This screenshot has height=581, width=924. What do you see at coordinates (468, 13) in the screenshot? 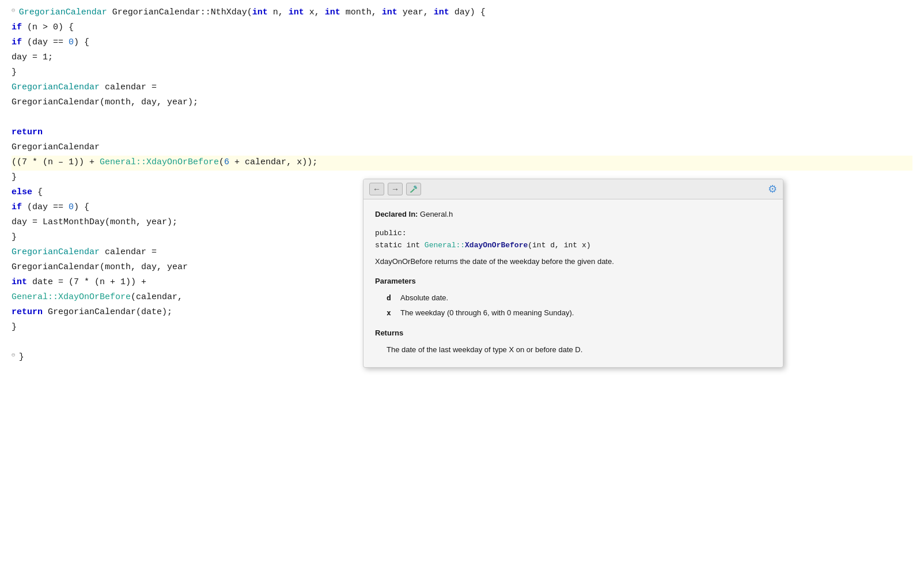
I see `code-token: day) {` at bounding box center [468, 13].